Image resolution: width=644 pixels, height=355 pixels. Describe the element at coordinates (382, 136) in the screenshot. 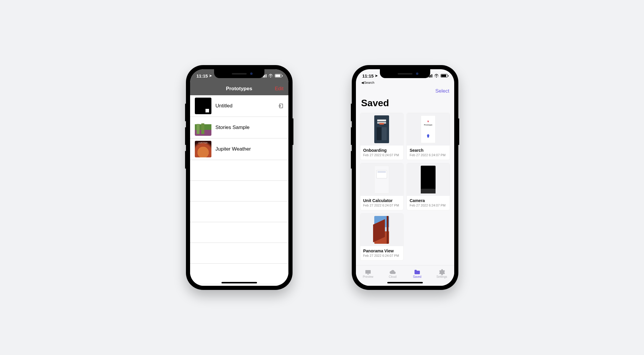

I see `saved-card: Onboarding Feb 27 2022 6:24:07 PM` at that location.